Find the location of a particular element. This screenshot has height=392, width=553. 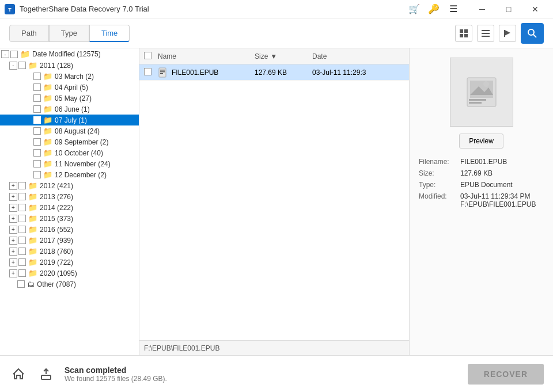

file-checkbox is located at coordinates (151, 73).